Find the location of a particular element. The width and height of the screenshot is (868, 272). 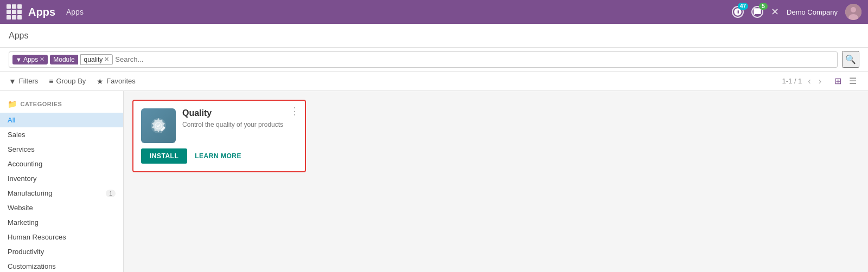

sidebar-section-text: CATEGORIES is located at coordinates (41, 104).